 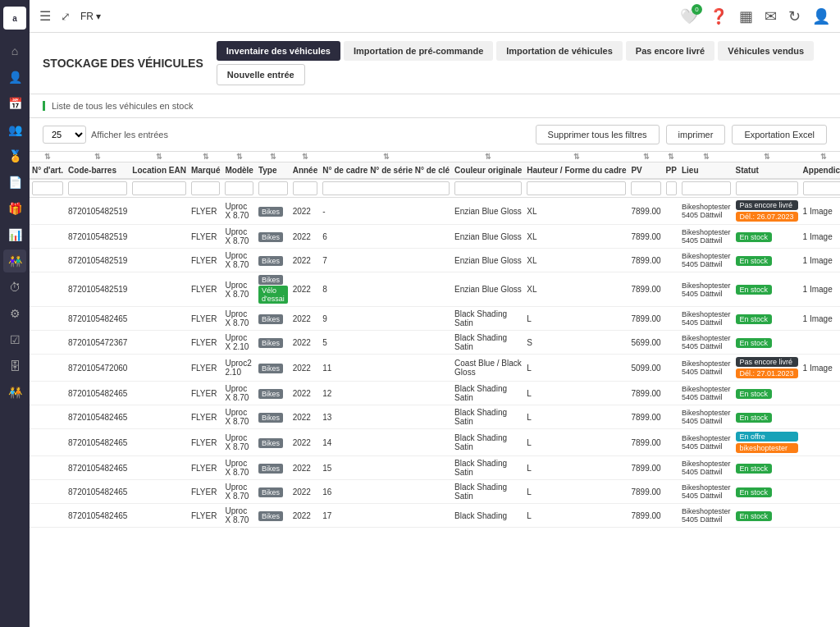 What do you see at coordinates (48, 189) in the screenshot?
I see `filter-art` at bounding box center [48, 189].